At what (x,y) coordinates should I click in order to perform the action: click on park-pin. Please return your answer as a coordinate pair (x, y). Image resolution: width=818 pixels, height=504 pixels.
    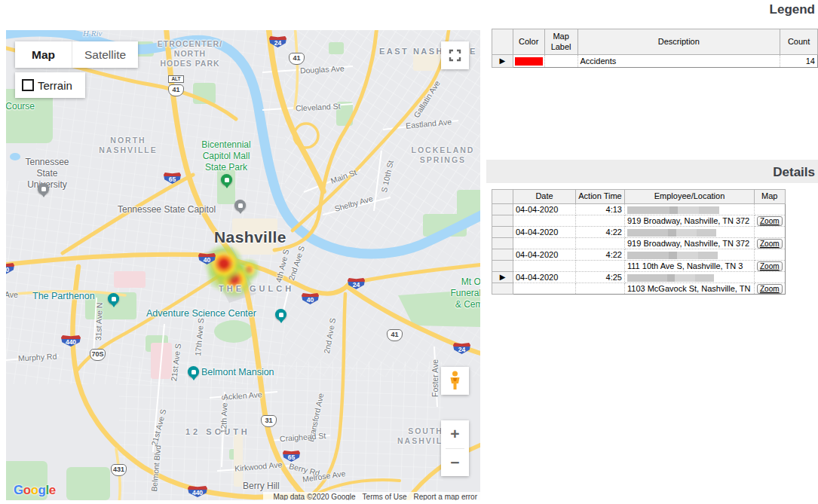
    Looking at the image, I should click on (226, 179).